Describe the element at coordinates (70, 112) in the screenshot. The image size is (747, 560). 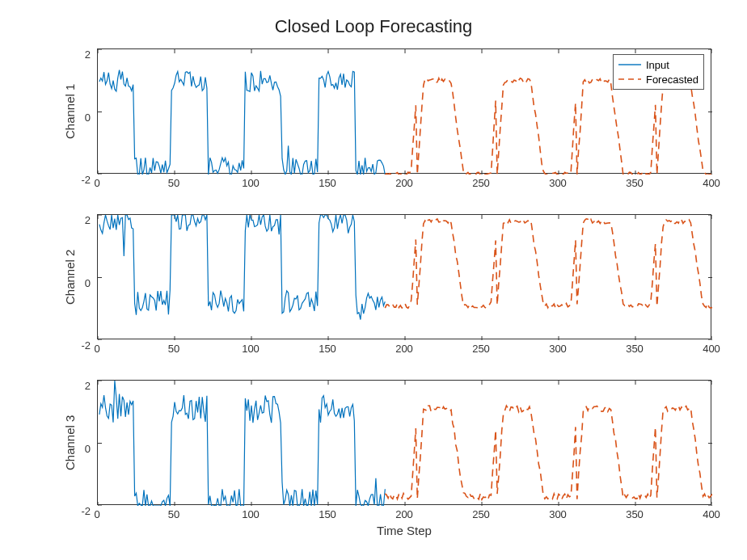
I see `ylabel-1: Channel 1` at that location.